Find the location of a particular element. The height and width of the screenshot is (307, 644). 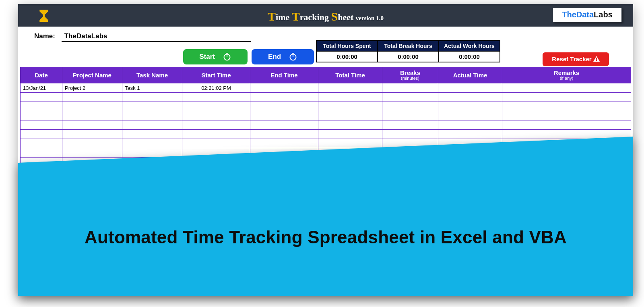

cell-date: 13/Jan/21 is located at coordinates (41, 88).